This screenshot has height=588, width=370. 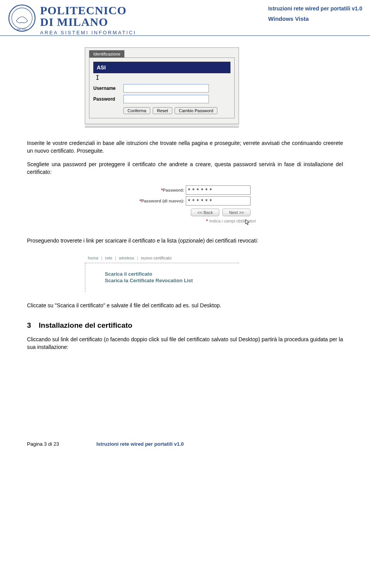 What do you see at coordinates (162, 88) in the screenshot?
I see `login-screenshot: Identificazione ASI I Username Password …` at bounding box center [162, 88].